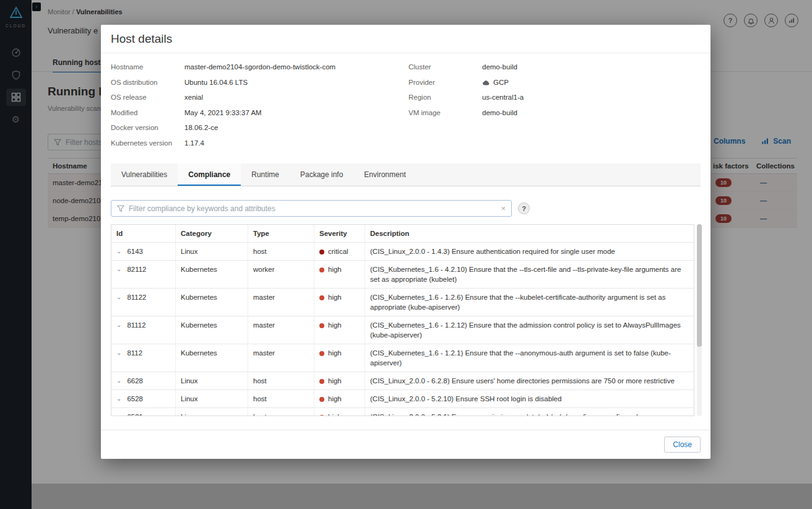  I want to click on row-id: 6143, so click(135, 251).